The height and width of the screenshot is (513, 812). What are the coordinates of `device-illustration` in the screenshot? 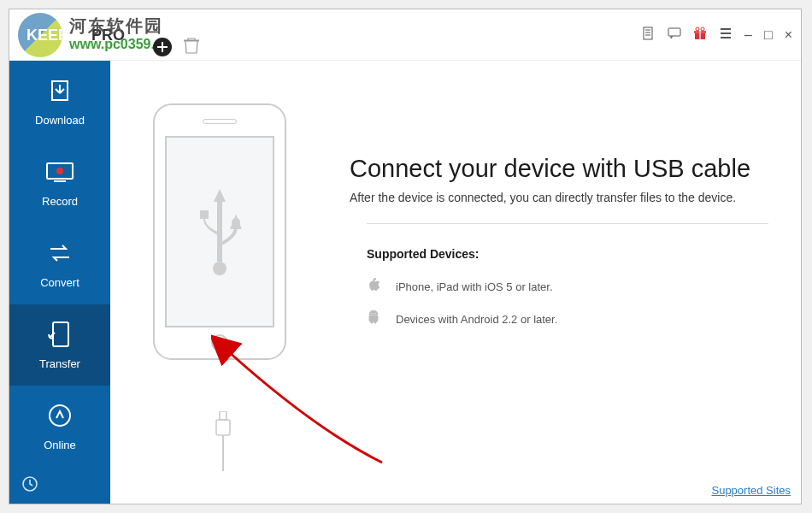 It's located at (220, 232).